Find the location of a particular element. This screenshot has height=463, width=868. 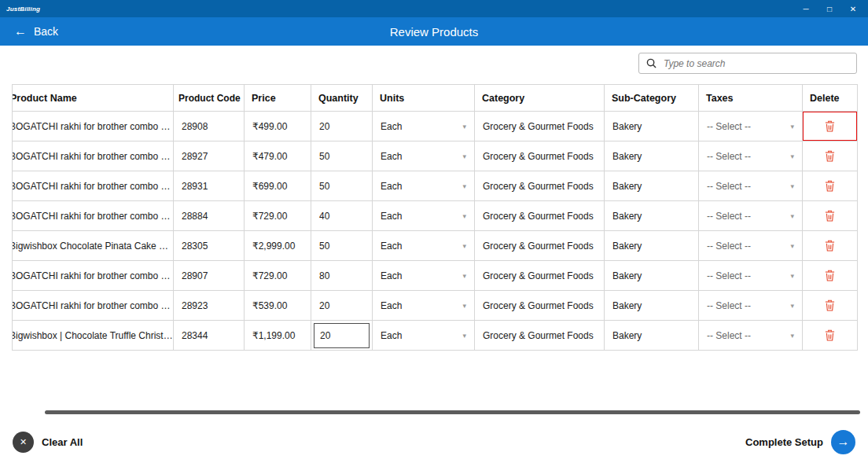

search-box is located at coordinates (748, 63).